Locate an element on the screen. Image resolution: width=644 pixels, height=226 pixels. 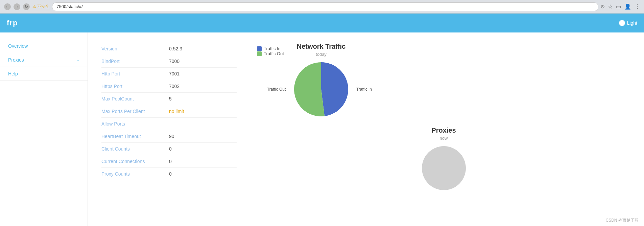
chevron-down-icon: ⌄ is located at coordinates (78, 60).